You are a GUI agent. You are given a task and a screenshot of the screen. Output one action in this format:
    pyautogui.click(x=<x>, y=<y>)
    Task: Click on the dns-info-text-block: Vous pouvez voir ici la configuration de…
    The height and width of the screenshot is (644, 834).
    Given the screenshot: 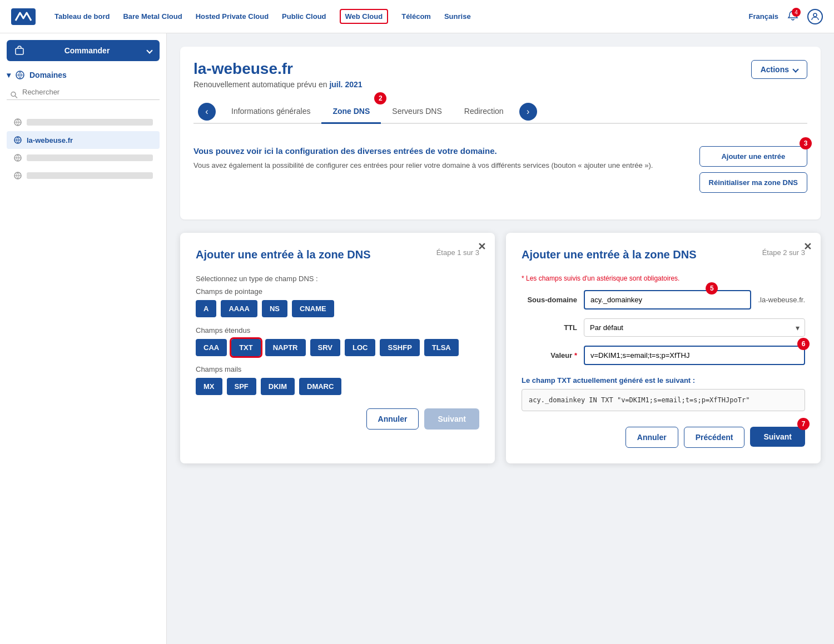 What is the action you would take?
    pyautogui.click(x=446, y=159)
    